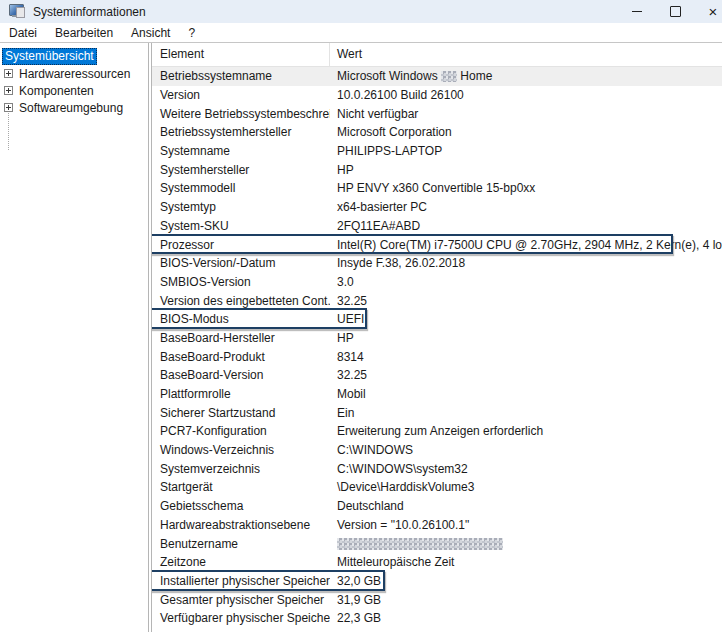 The height and width of the screenshot is (632, 722). Describe the element at coordinates (74, 74) in the screenshot. I see `sidebar-item-label: Hardwareressourcen` at that location.